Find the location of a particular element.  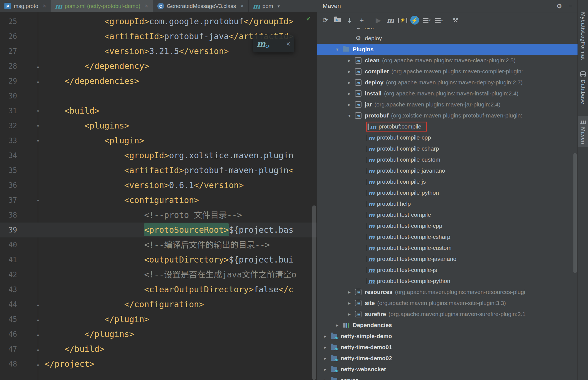

goal-icon: m is located at coordinates (370, 193).